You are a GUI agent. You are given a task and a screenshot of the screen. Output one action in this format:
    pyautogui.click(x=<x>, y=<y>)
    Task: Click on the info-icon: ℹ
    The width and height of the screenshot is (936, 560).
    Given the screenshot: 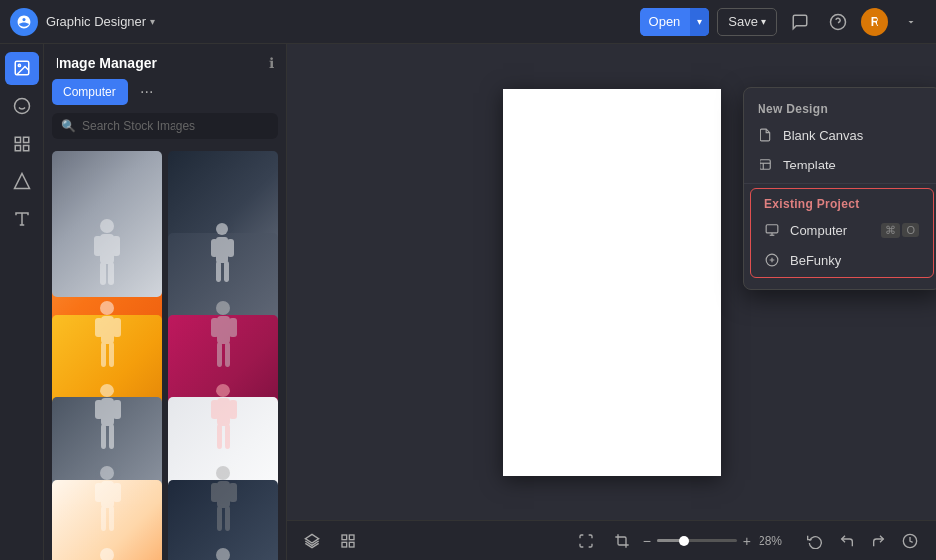 What is the action you would take?
    pyautogui.click(x=272, y=63)
    